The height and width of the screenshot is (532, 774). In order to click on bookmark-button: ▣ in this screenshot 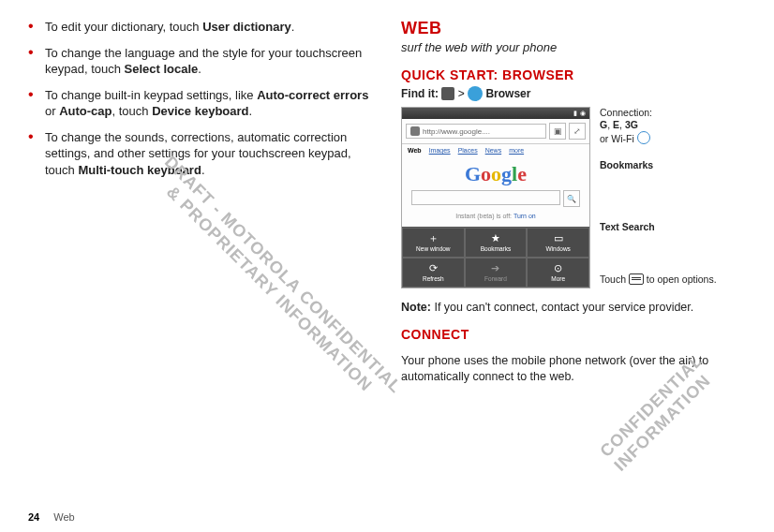, I will do `click(558, 131)`.